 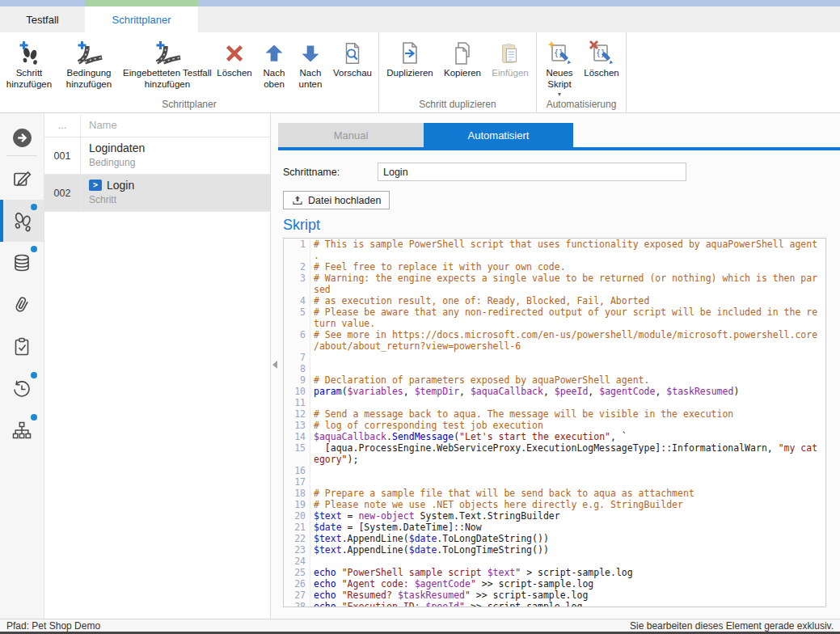 I want to click on code-line: ., so click(x=555, y=256).